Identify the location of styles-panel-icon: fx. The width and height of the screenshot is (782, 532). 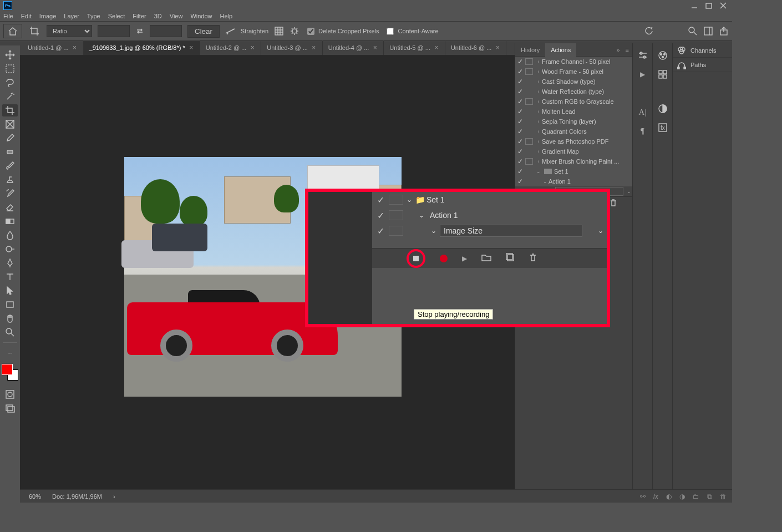
(663, 128).